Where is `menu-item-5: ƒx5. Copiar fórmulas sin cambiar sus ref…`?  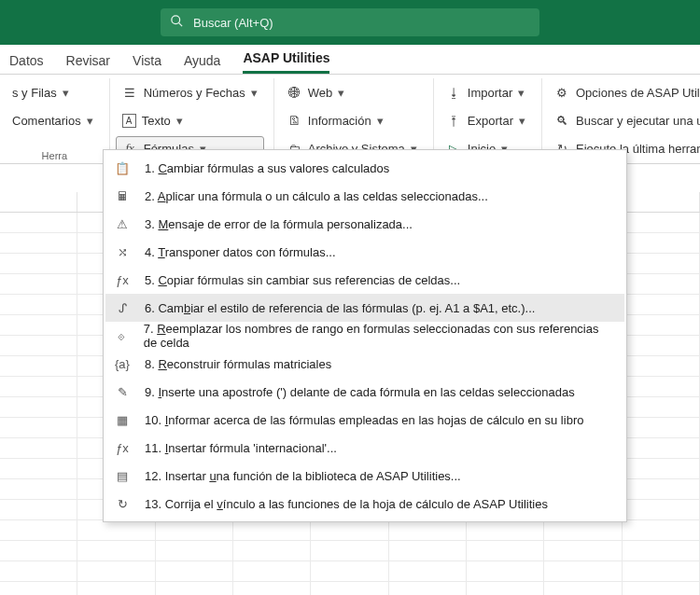 menu-item-5: ƒx5. Copiar fórmulas sin cambiar sus ref… is located at coordinates (365, 280).